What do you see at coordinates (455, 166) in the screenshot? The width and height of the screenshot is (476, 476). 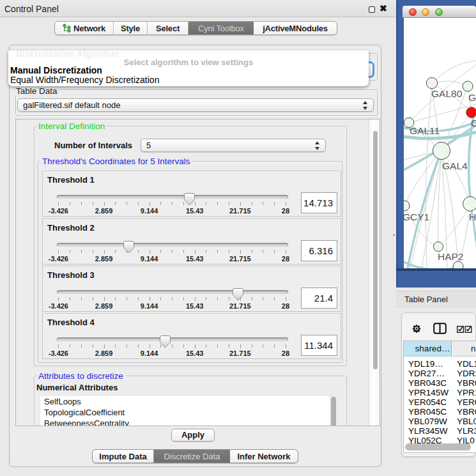 I see `svg-text: GAL4` at bounding box center [455, 166].